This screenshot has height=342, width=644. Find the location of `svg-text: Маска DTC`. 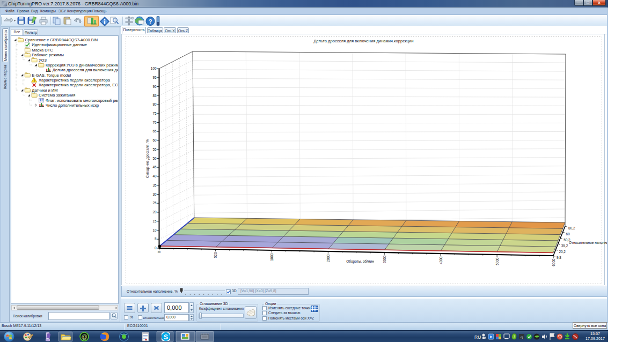

svg-text: Маска DTC is located at coordinates (42, 50).